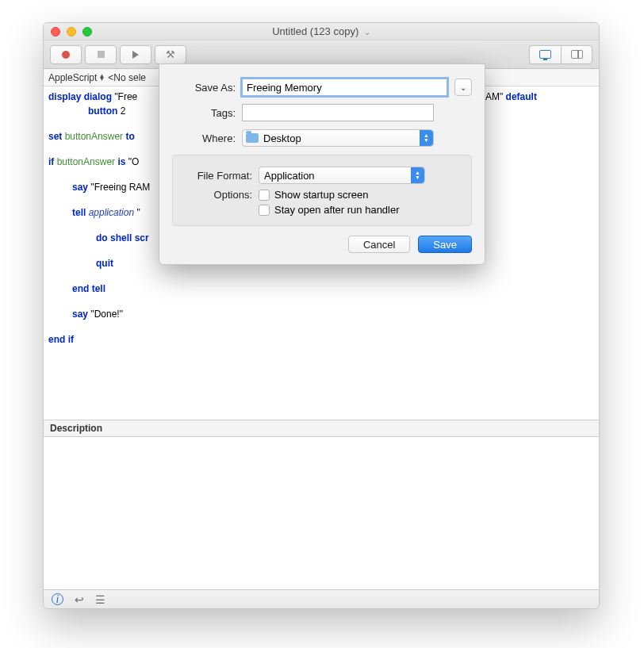 This screenshot has width=644, height=648. What do you see at coordinates (322, 190) in the screenshot?
I see `file-options-section: File Format: Application ▲▼ Options: Sho…` at bounding box center [322, 190].